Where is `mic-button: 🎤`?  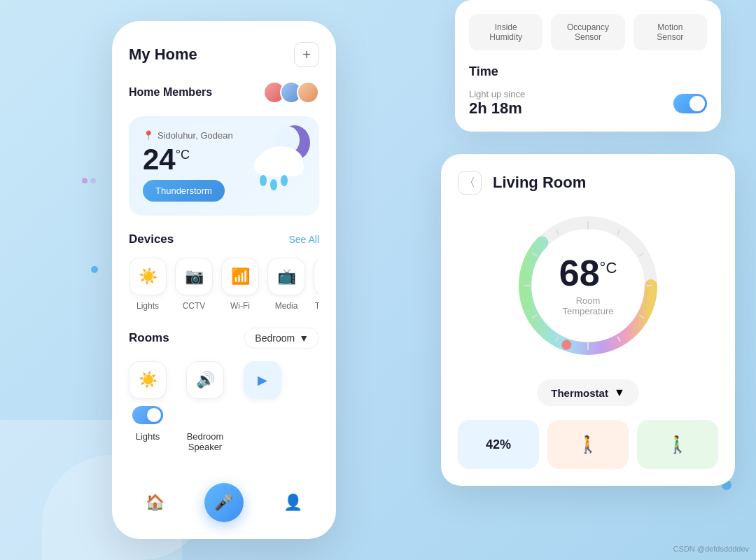 mic-button: 🎤 is located at coordinates (224, 503).